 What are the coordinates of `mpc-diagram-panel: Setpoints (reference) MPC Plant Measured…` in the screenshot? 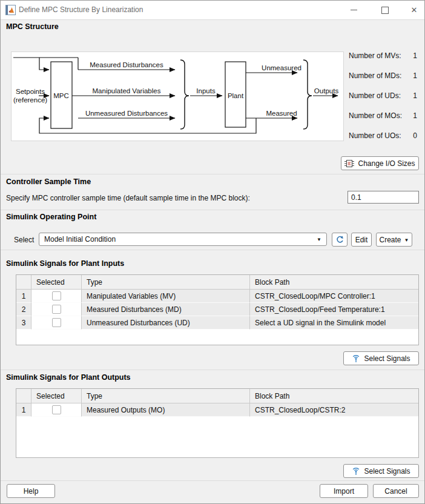 It's located at (177, 96).